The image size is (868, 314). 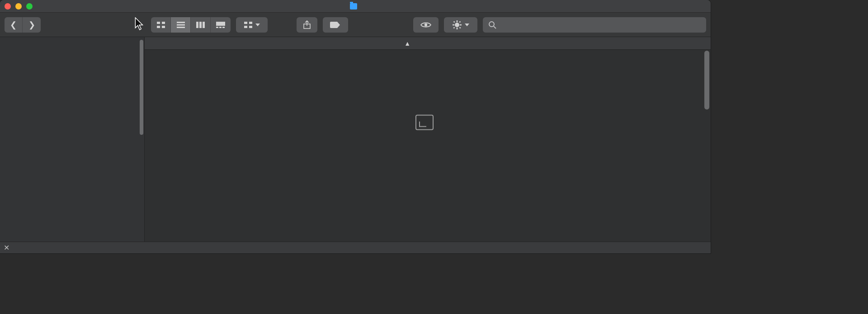 I want to click on watermark-logo-icon, so click(x=425, y=123).